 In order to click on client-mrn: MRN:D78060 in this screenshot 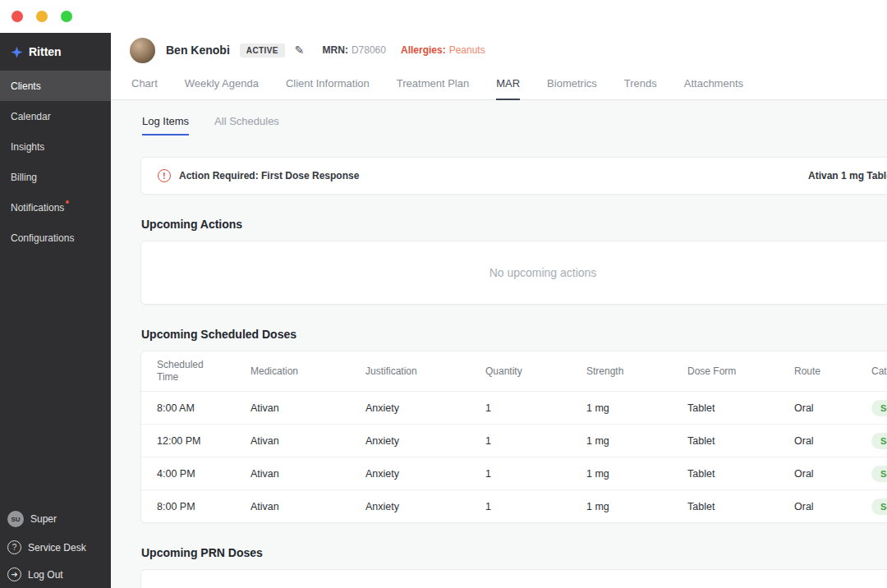, I will do `click(355, 50)`.